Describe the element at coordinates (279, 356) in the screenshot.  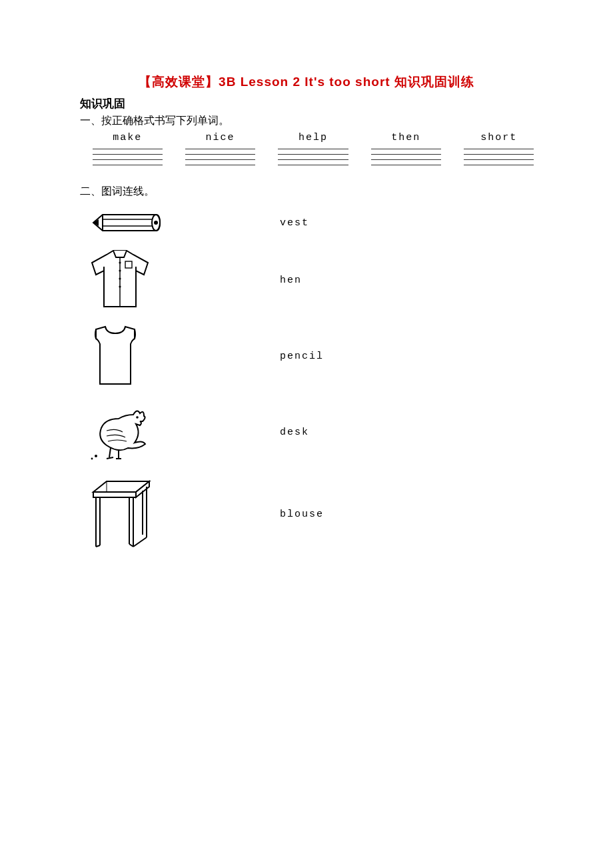
I see `match-word: pencil` at that location.